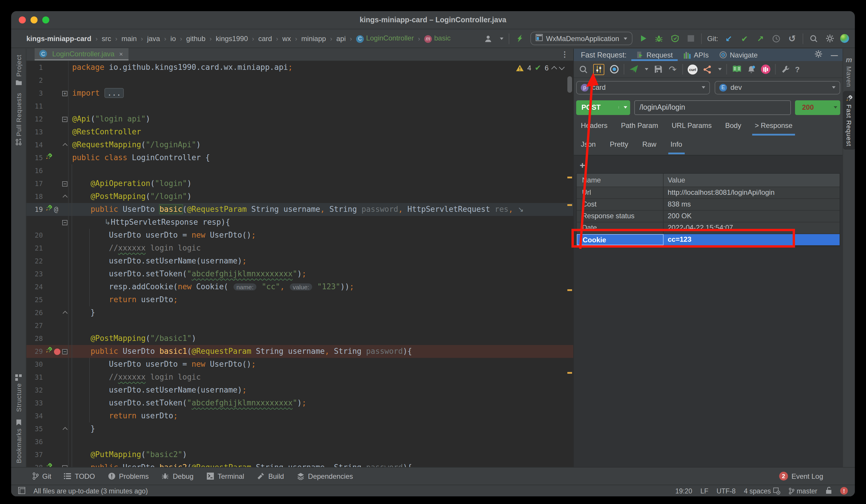 Image resolution: width=866 pixels, height=504 pixels. What do you see at coordinates (581, 38) in the screenshot?
I see `run-configuration-select: WxMaDemoApplication` at bounding box center [581, 38].